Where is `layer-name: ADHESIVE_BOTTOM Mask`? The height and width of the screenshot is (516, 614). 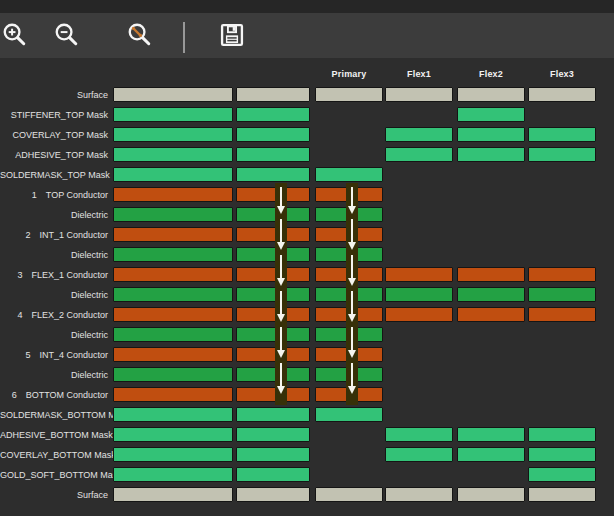
layer-name: ADHESIVE_BOTTOM Mask is located at coordinates (56, 435).